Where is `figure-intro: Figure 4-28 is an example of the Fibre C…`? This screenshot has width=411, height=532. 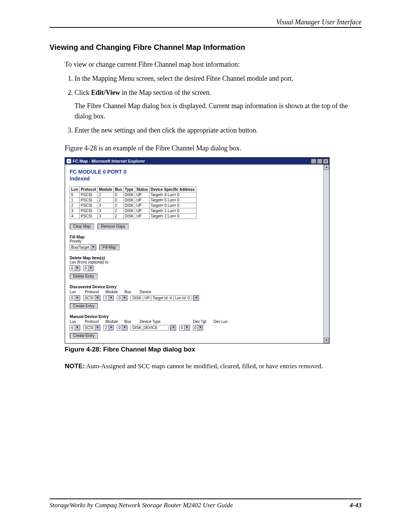 figure-intro: Figure 4-28 is an example of the Fibre C… is located at coordinates (213, 149).